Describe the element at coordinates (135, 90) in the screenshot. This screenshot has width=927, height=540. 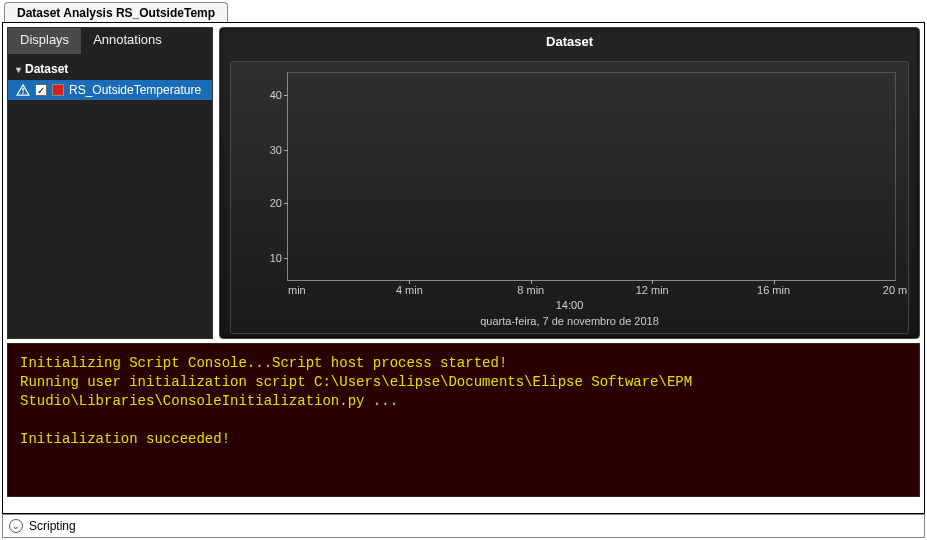
I see `tree-item-label: RS_OutsideTemperature` at that location.